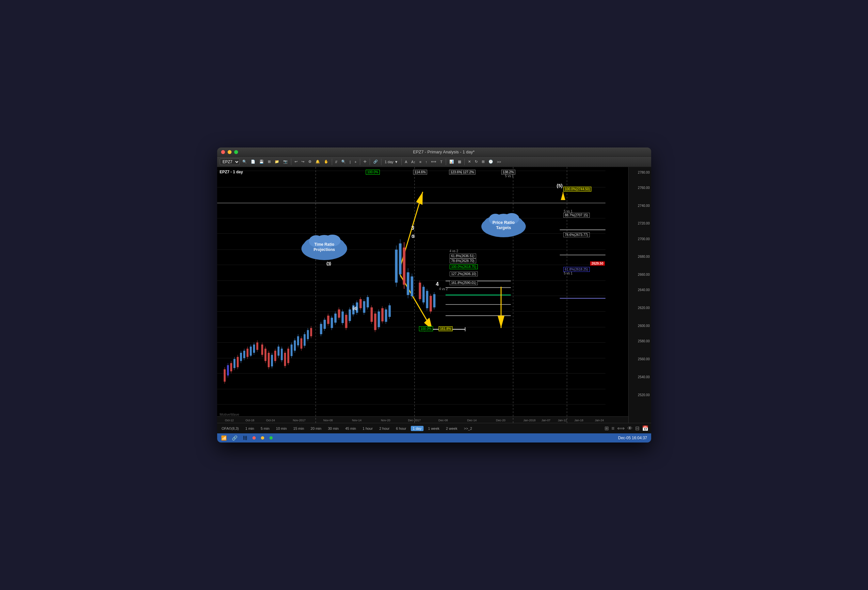 Image resolution: width=868 pixels, height=590 pixels. I want to click on close-button, so click(223, 152).